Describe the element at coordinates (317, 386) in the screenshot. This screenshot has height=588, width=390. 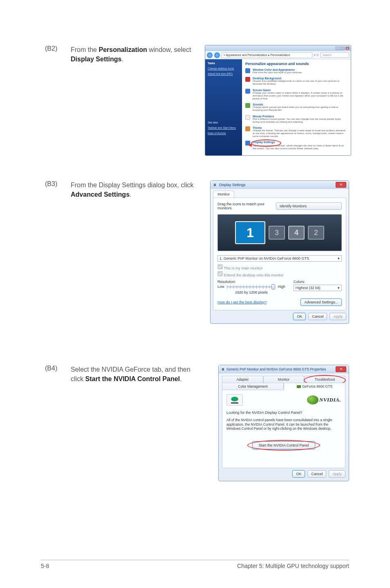
I see `tab-label: GeForce 8600 GTS` at that location.